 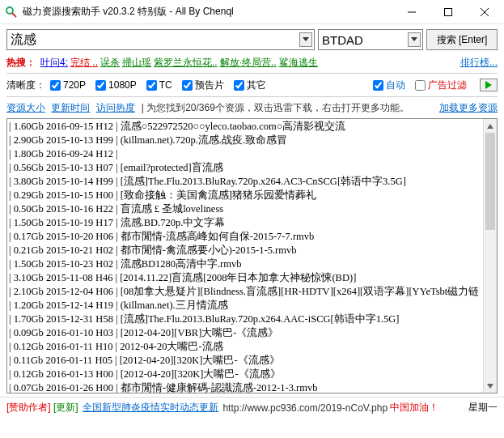 What do you see at coordinates (448, 12) in the screenshot?
I see `maximize-button` at bounding box center [448, 12].